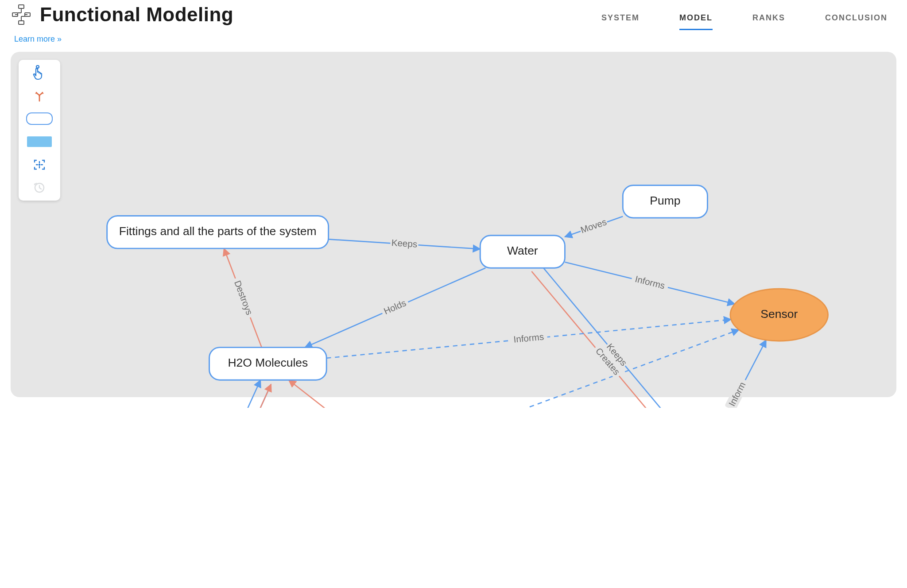 The height and width of the screenshot is (588, 907). I want to click on edge-label-e_water_sensor: Informs, so click(650, 282).